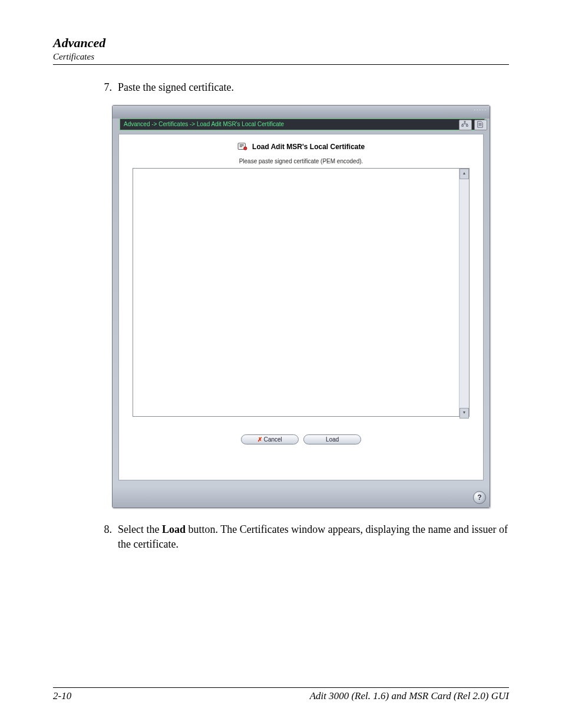 The image size is (562, 728). What do you see at coordinates (260, 440) in the screenshot?
I see `cancel-x-icon: ✗` at bounding box center [260, 440].